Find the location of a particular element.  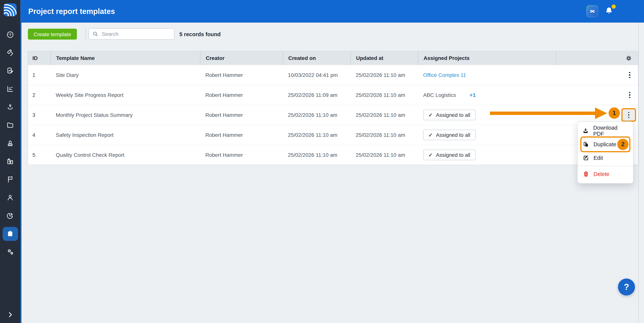

menu-item-delete: Delete is located at coordinates (606, 174).